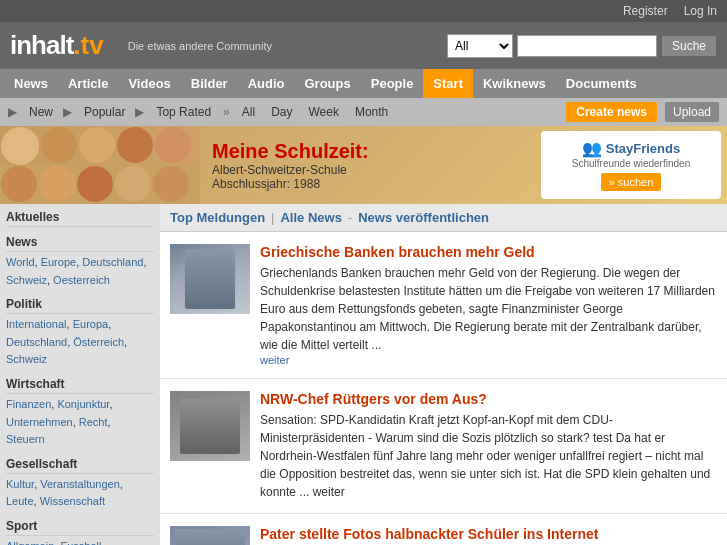 This screenshot has width=727, height=545. What do you see at coordinates (488, 360) in the screenshot?
I see `news-more-1: weiter` at bounding box center [488, 360].